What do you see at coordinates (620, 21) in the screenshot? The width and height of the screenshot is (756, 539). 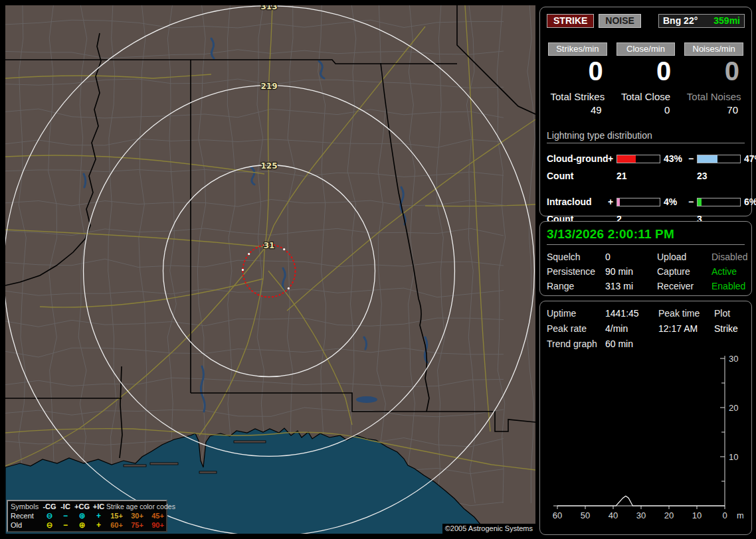 I see `noise-toggle-button: NOISE` at bounding box center [620, 21].